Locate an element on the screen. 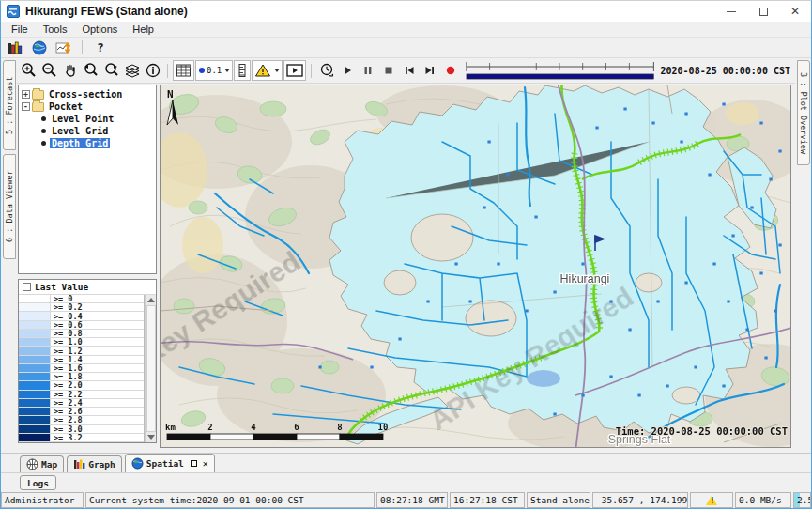 The image size is (812, 509). svg-text: N is located at coordinates (171, 94).